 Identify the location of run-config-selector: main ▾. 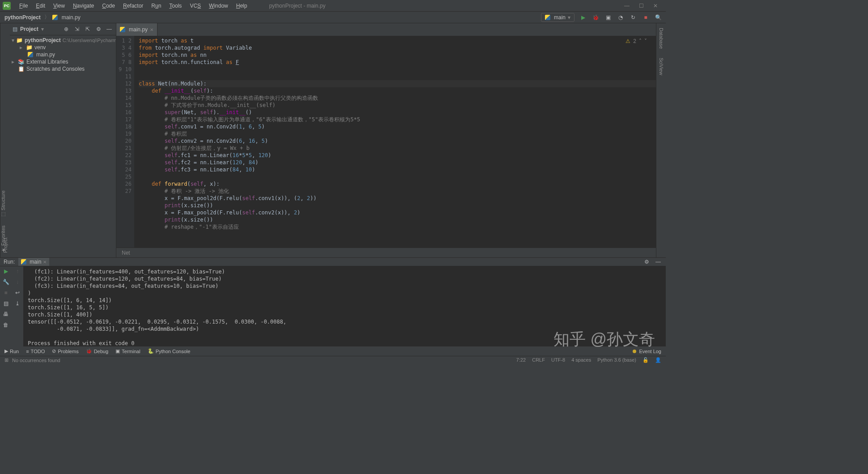
(557, 17).